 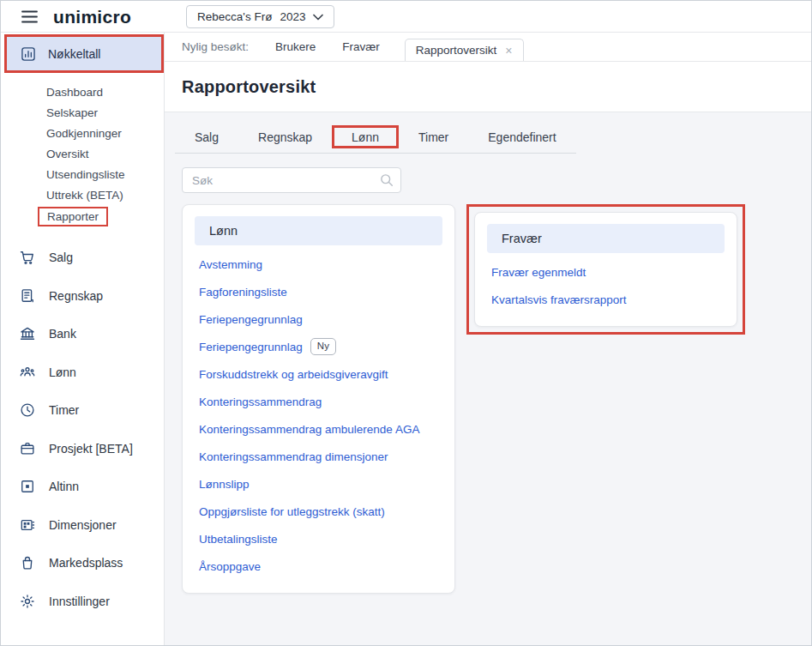 What do you see at coordinates (28, 54) in the screenshot?
I see `bar-chart-icon` at bounding box center [28, 54].